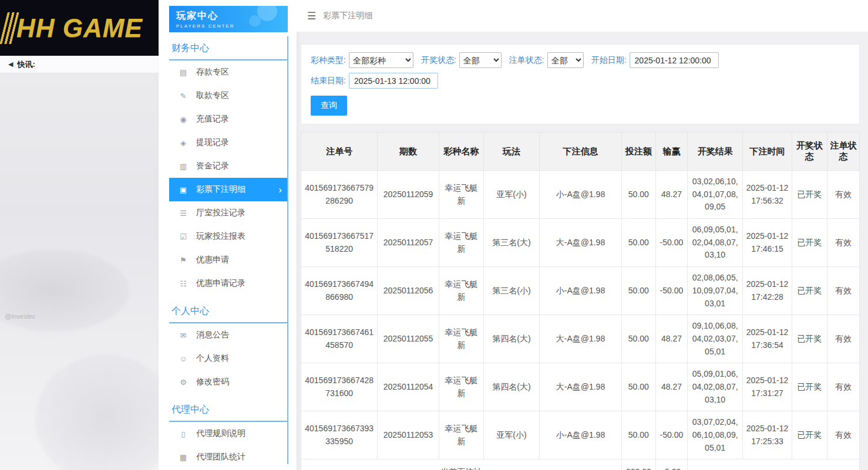 Image resolution: width=868 pixels, height=470 pixels. What do you see at coordinates (20, 316) in the screenshot?
I see `photo-watermark: @Investec` at bounding box center [20, 316].